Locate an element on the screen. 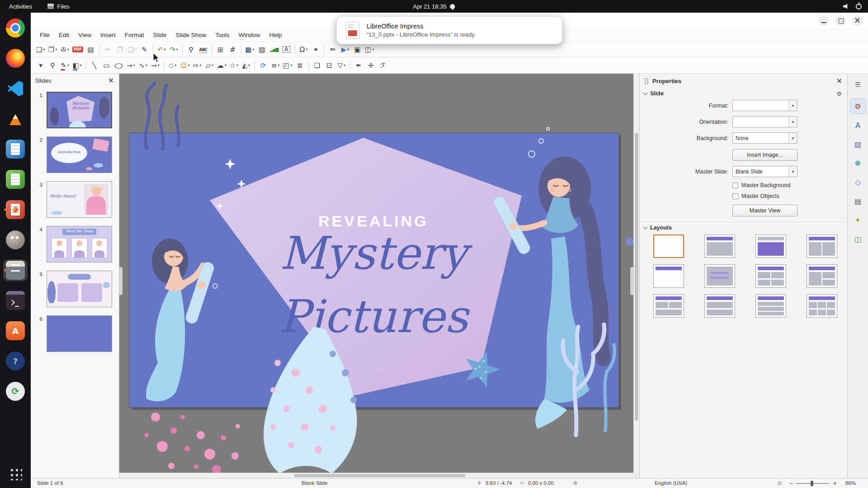 Image resolution: width=868 pixels, height=488 pixels. master-view-button: Master View is located at coordinates (765, 211).